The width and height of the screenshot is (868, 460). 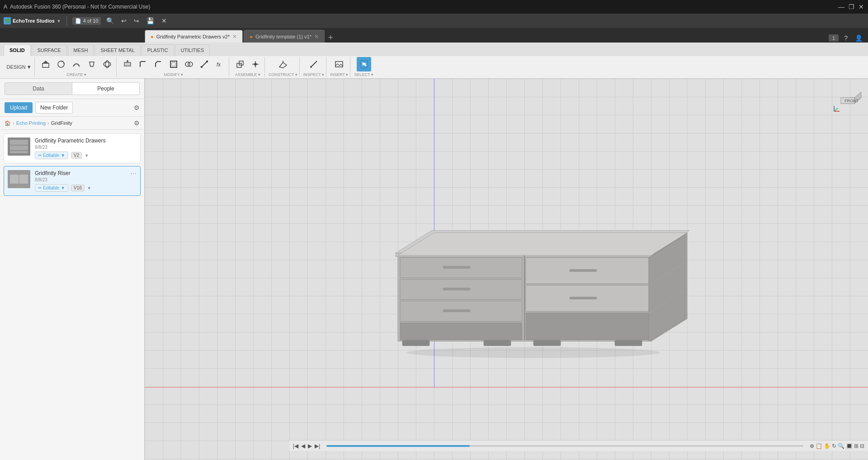 I want to click on item-name-riser: Gridfinity Riser, so click(x=80, y=173).